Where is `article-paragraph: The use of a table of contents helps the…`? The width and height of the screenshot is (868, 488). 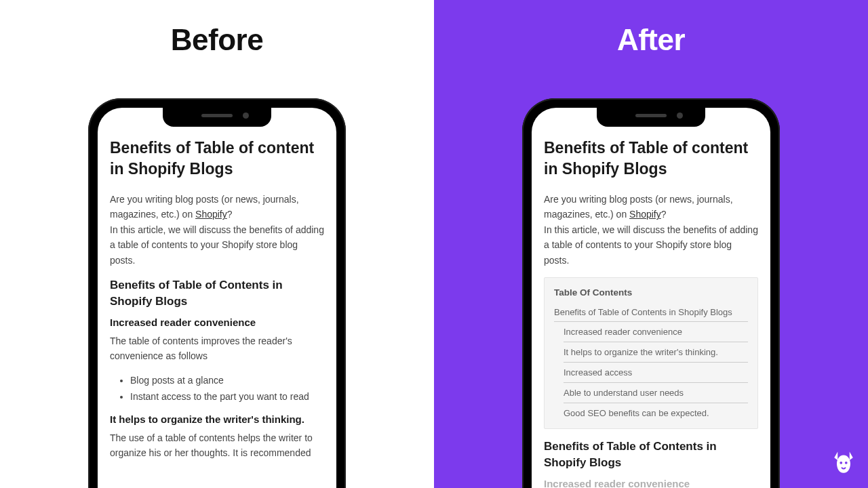
article-paragraph: The use of a table of contents helps the… is located at coordinates (217, 446).